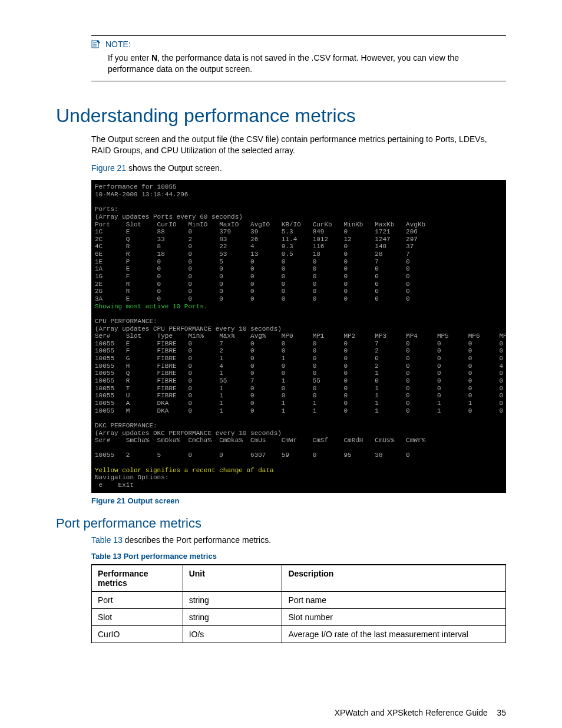 This screenshot has width=562, height=728. I want to click on table-cell: Average I/O rate of the last measurement…, so click(394, 634).